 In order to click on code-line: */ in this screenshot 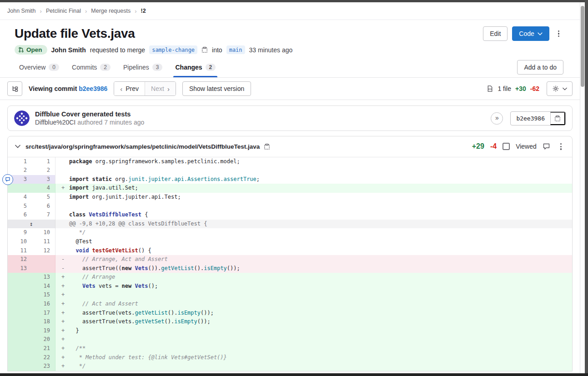, I will do `click(314, 233)`.